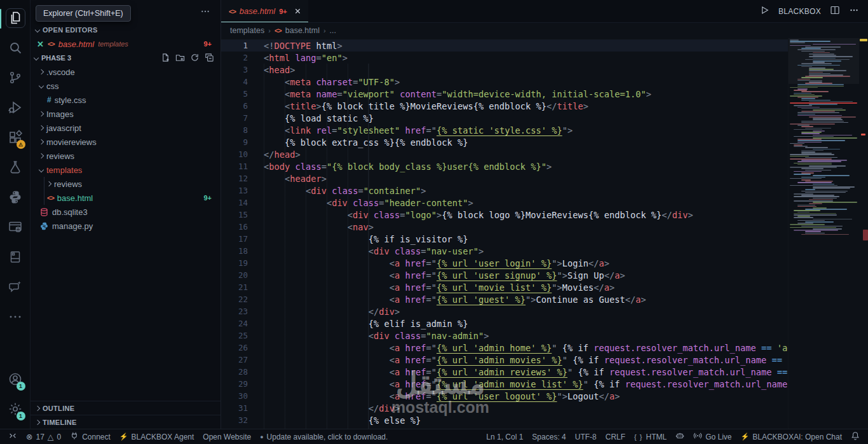 The height and width of the screenshot is (444, 868). Describe the element at coordinates (126, 86) in the screenshot. I see `tree-item-css: css` at that location.